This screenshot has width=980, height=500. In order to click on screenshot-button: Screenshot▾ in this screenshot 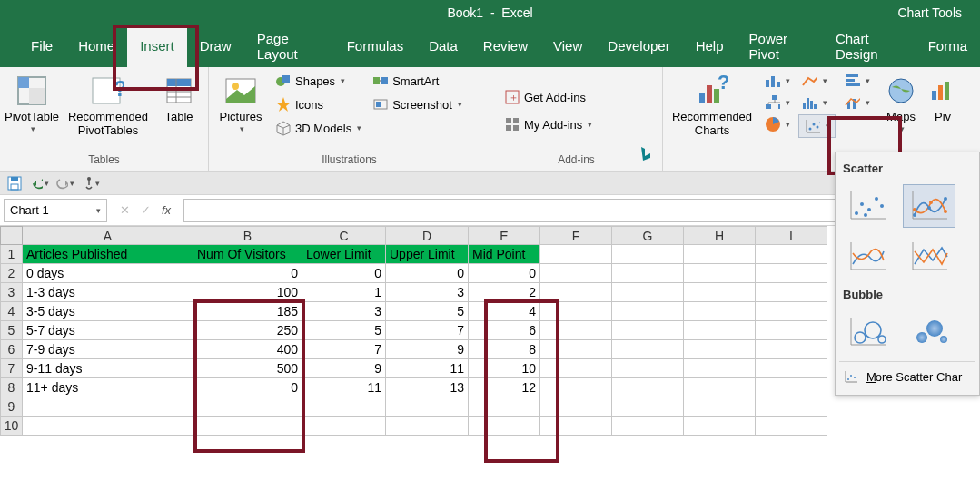, I will do `click(418, 104)`.